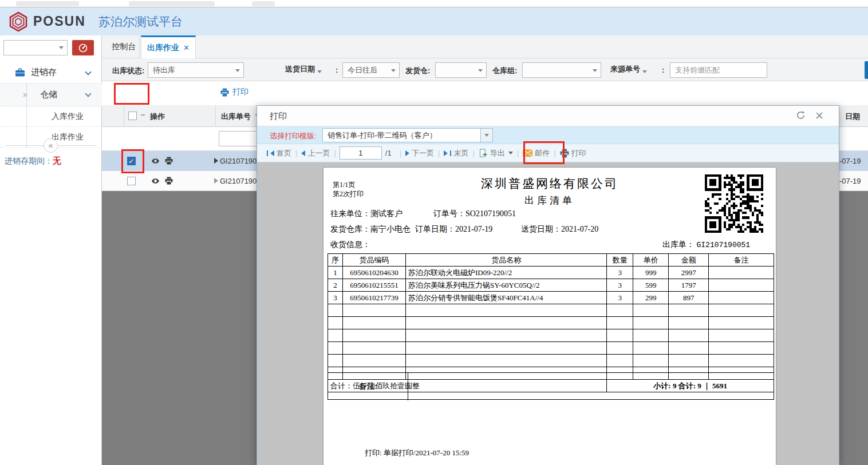  Describe the element at coordinates (26, 116) in the screenshot. I see `tree-guide-line` at that location.